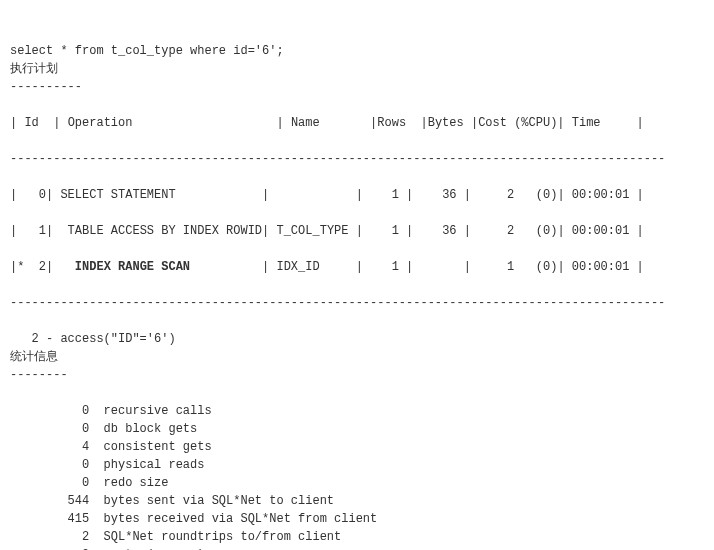 The image size is (714, 550). What do you see at coordinates (518, 123) in the screenshot?
I see `col-cost: Cost (%CPU)` at bounding box center [518, 123].